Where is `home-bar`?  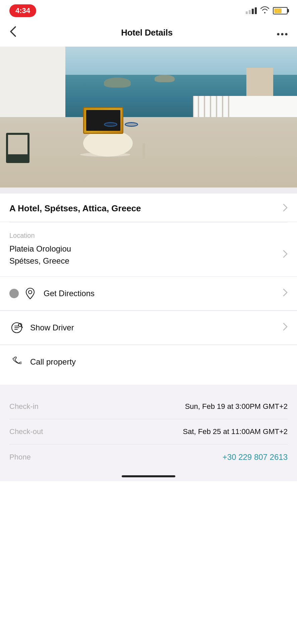
home-bar is located at coordinates (148, 476).